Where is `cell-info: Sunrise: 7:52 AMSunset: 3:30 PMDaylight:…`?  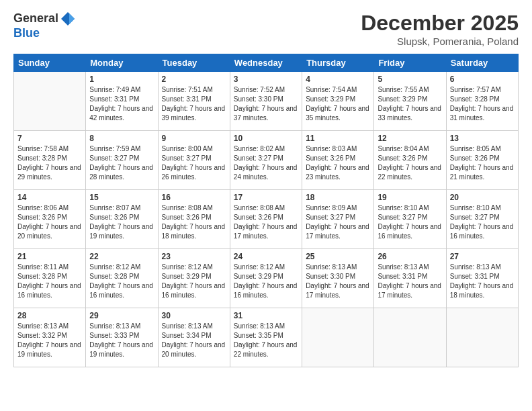
cell-info: Sunrise: 7:52 AMSunset: 3:30 PMDaylight:… is located at coordinates (266, 103).